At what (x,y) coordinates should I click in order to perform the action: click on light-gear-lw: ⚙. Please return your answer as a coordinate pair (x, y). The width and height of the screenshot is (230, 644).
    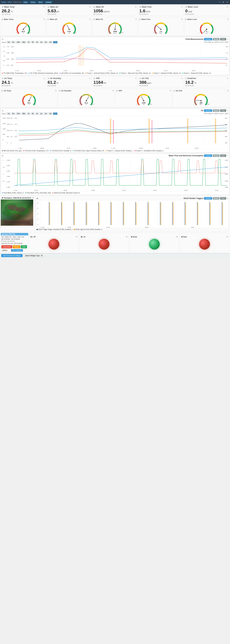
    Looking at the image, I should click on (77, 237).